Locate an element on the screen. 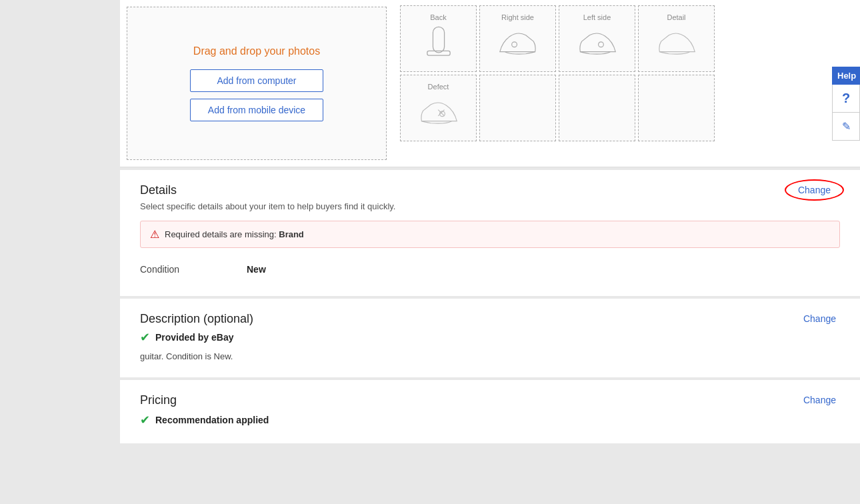 The width and height of the screenshot is (860, 504). left-shoe-icon is located at coordinates (597, 44).